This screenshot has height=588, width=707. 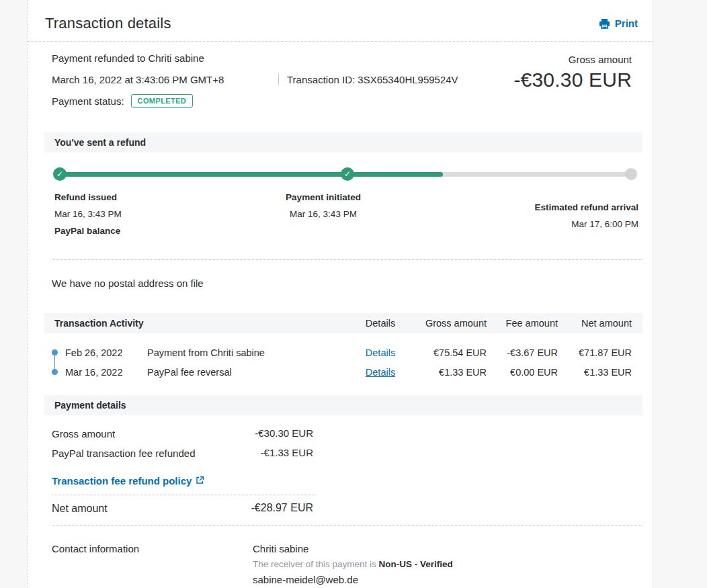 I want to click on contact-label: Contact information, so click(x=95, y=548).